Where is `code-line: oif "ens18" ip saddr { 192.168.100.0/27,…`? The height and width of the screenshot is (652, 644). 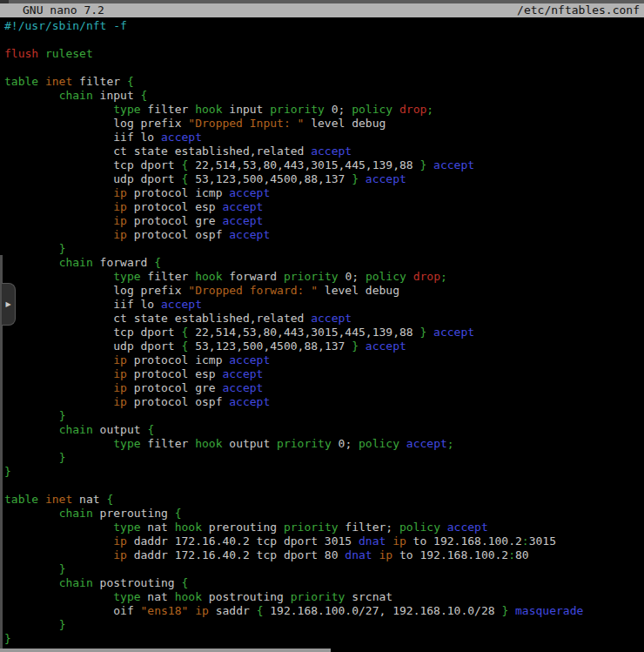 code-line: oif "ens18" ip saddr { 192.168.100.0/27,… is located at coordinates (324, 611).